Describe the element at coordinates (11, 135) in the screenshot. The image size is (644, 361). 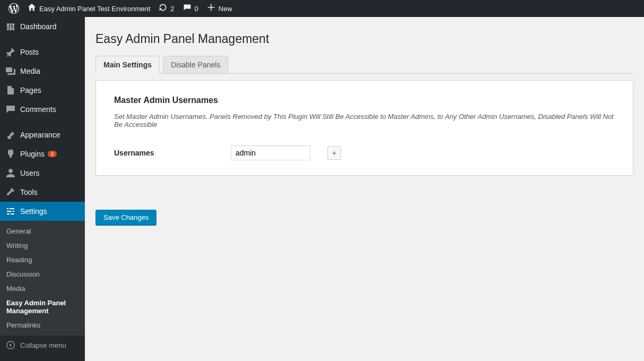
I see `brush-icon` at that location.